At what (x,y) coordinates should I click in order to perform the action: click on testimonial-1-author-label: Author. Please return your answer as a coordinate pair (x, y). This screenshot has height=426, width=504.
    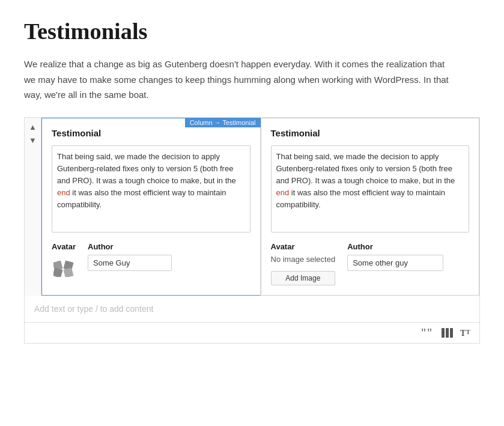
    Looking at the image, I should click on (130, 246).